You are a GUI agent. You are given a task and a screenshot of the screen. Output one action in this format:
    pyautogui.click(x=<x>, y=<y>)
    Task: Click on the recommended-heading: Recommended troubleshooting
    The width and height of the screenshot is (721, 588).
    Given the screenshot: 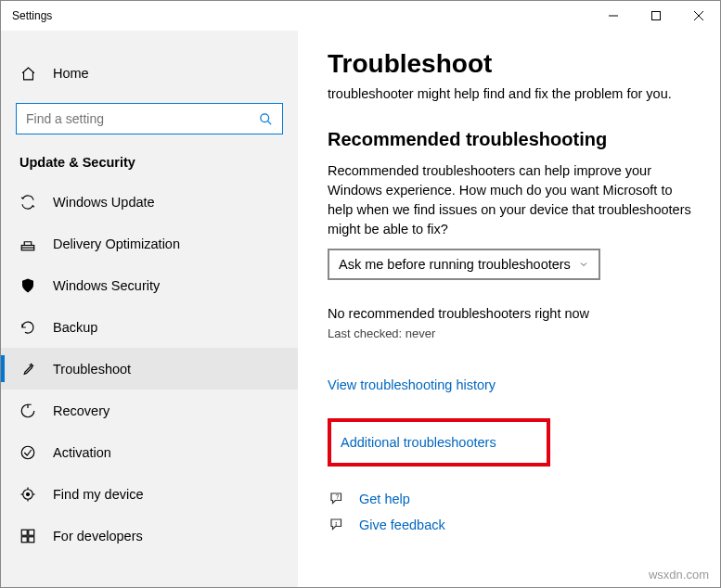 What is the action you would take?
    pyautogui.click(x=512, y=139)
    